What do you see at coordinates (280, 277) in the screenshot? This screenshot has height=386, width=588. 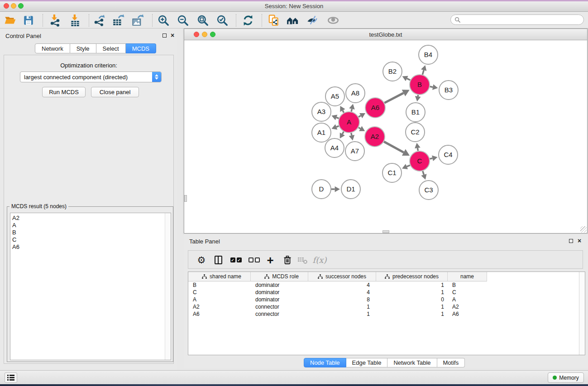 I see `column-header-mcds-role: MCDS role` at bounding box center [280, 277].